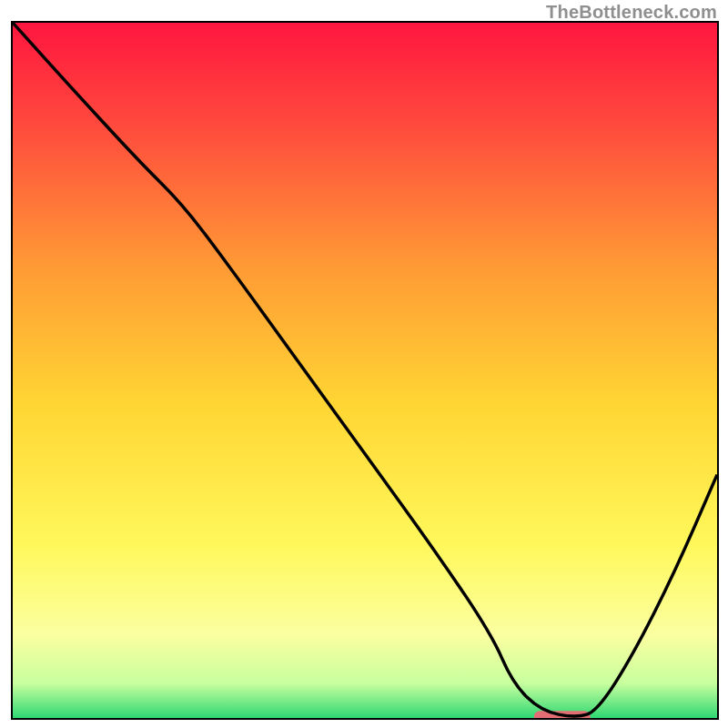  I want to click on watermark-text: TheBottleneck.com, so click(632, 13).